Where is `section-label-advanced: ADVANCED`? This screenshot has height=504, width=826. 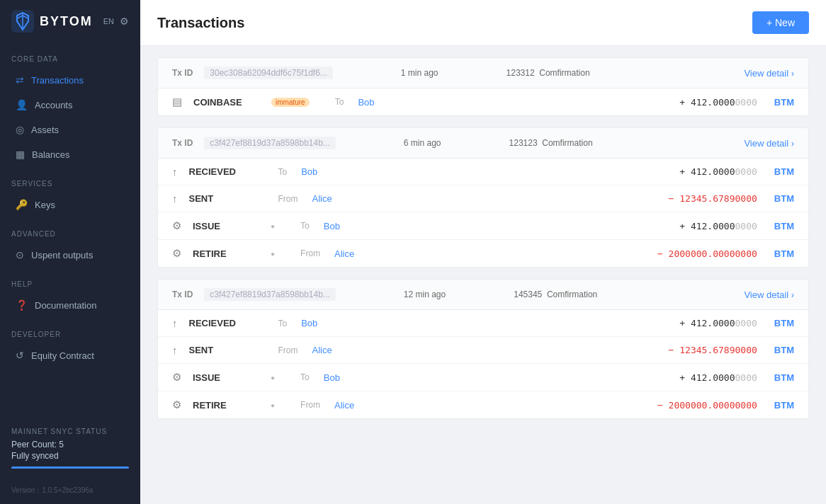
section-label-advanced: ADVANCED is located at coordinates (70, 229).